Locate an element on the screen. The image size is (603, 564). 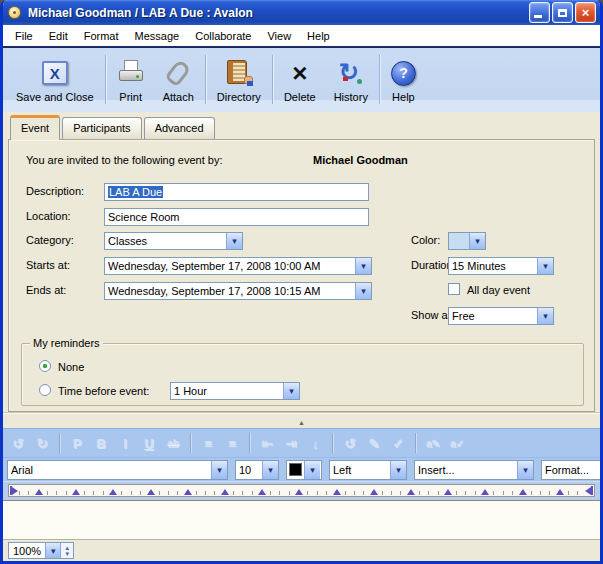
ruler-strip is located at coordinates (302, 490).